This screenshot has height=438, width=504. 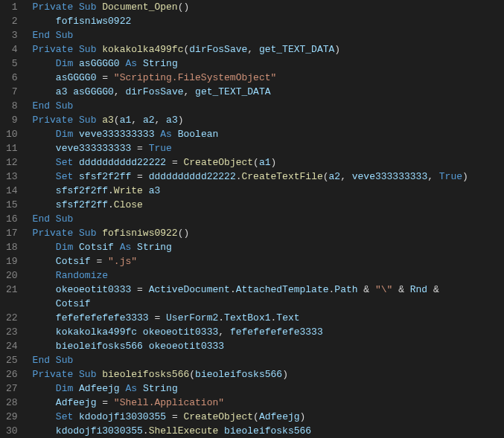 What do you see at coordinates (268, 416) in the screenshot?
I see `code-line: Set kdodojfi3030355 = CreateObject(Adfee…` at bounding box center [268, 416].